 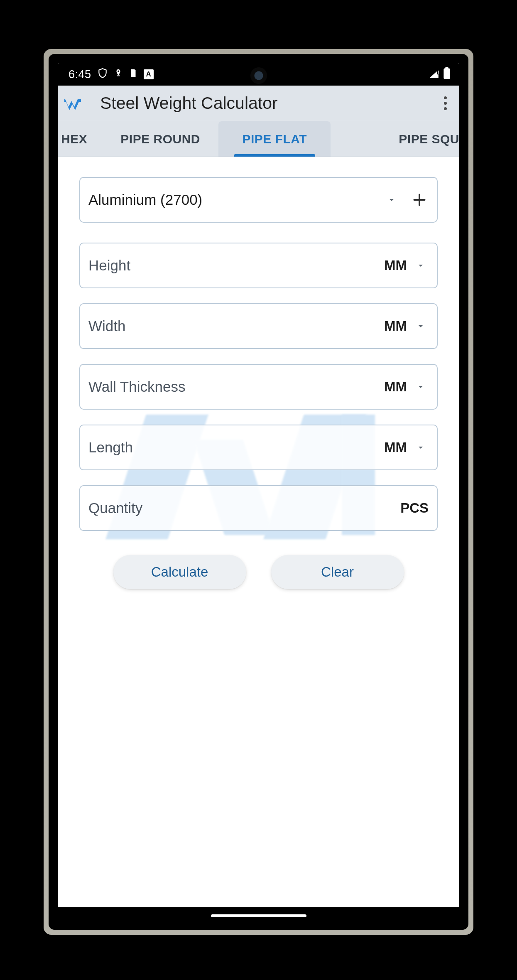 What do you see at coordinates (439, 75) in the screenshot?
I see `status-right-icons: !` at bounding box center [439, 75].